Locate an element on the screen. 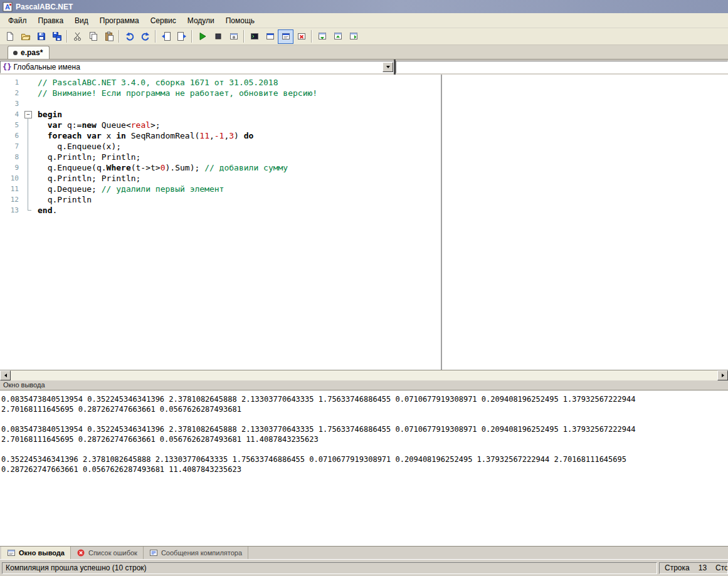 Image resolution: width=728 pixels, height=576 pixels. code-text: var q:=new Queue<real>; is located at coordinates (97, 125).